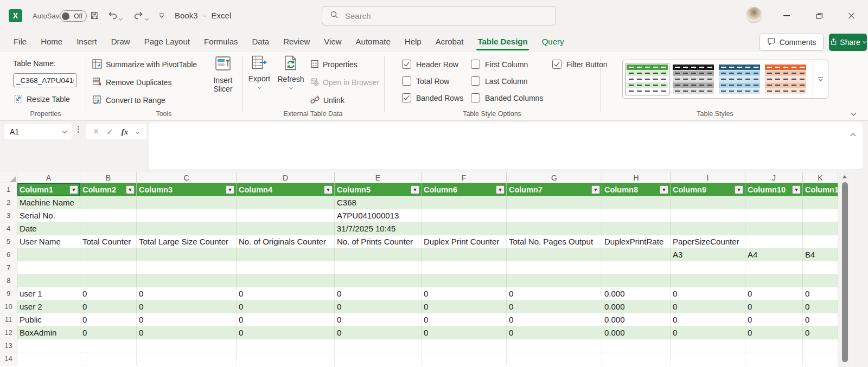  I want to click on header-cell-column1: Column1, so click(49, 190).